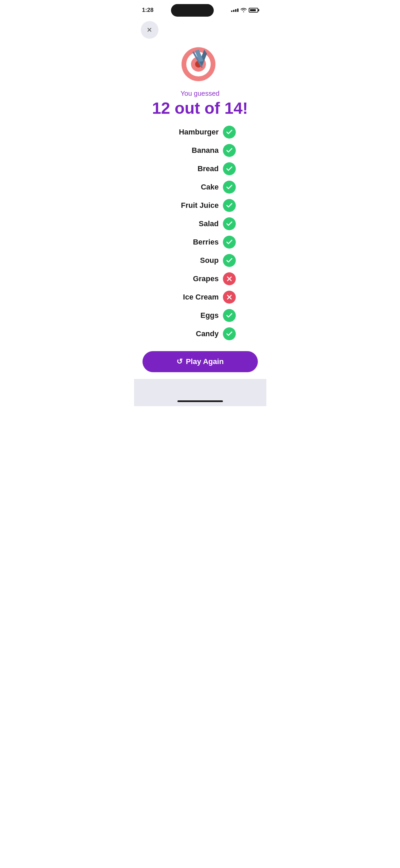 The height and width of the screenshot is (868, 400). I want to click on list-item: Grapes, so click(200, 279).